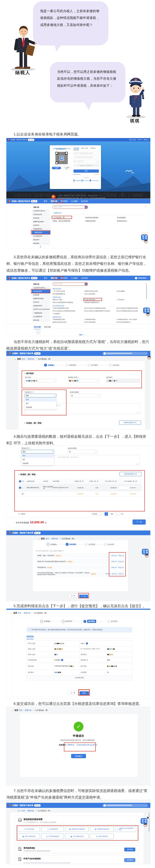 The image size is (155, 868). I want to click on menu-item: 居民企业适用企业所得税事项处理方式信息报..., so click(98, 311).